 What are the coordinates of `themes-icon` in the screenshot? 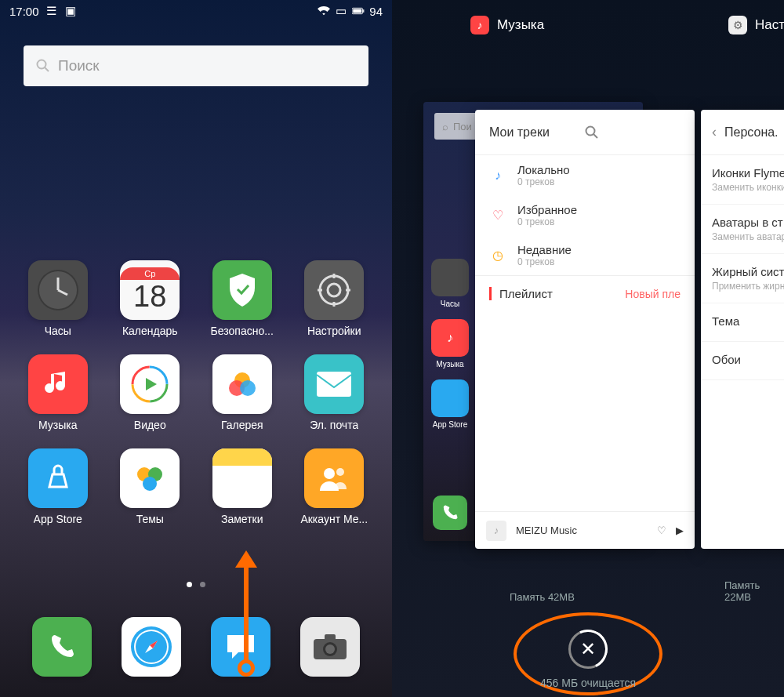 It's located at (150, 478).